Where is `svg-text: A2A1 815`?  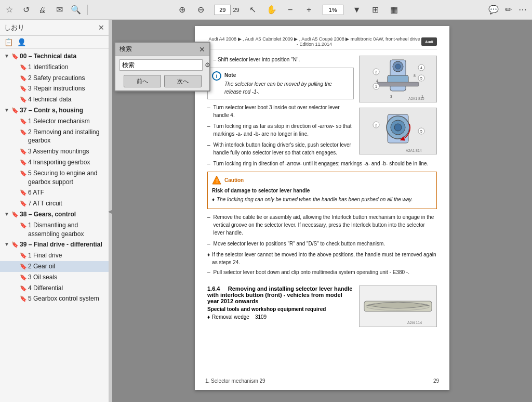
svg-text: A2A1 815 is located at coordinates (417, 99).